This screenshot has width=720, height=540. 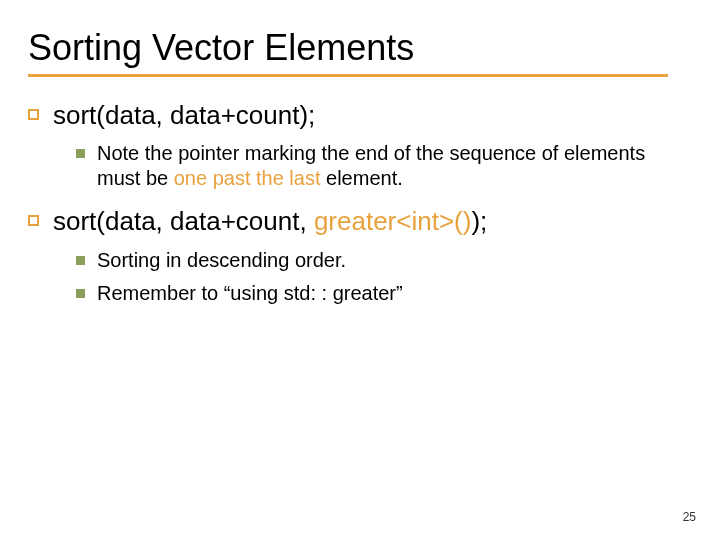 What do you see at coordinates (378, 294) in the screenshot?
I see `list-subitem: Remember to “using std: : greater”` at bounding box center [378, 294].